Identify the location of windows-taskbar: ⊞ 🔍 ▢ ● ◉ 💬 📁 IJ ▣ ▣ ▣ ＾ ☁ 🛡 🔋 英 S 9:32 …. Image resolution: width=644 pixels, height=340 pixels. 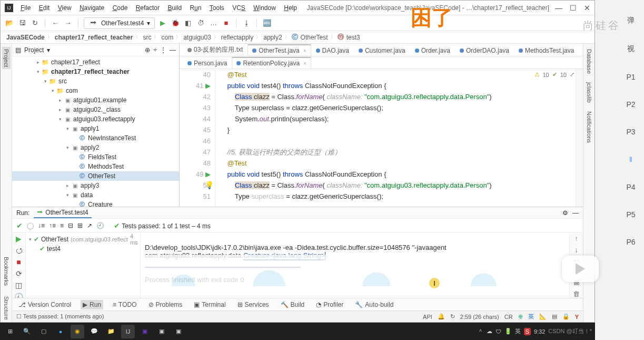
(298, 331).